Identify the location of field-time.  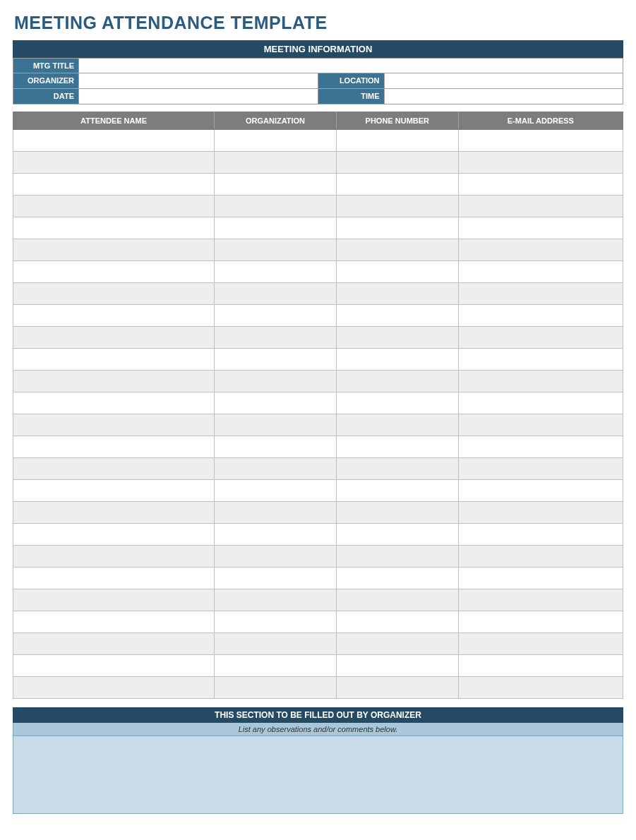
(504, 97).